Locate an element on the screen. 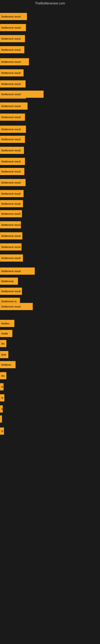 The width and height of the screenshot is (100, 644). bar-label-24: Bottleneck is located at coordinates (7, 281).